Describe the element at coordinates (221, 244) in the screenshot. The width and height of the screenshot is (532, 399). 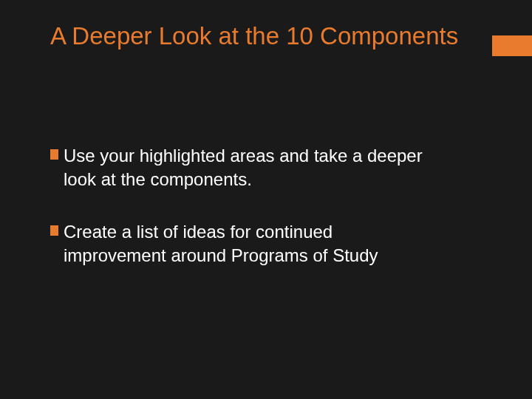
I see `list-item-text: Create a list of ideas for continued imp…` at that location.